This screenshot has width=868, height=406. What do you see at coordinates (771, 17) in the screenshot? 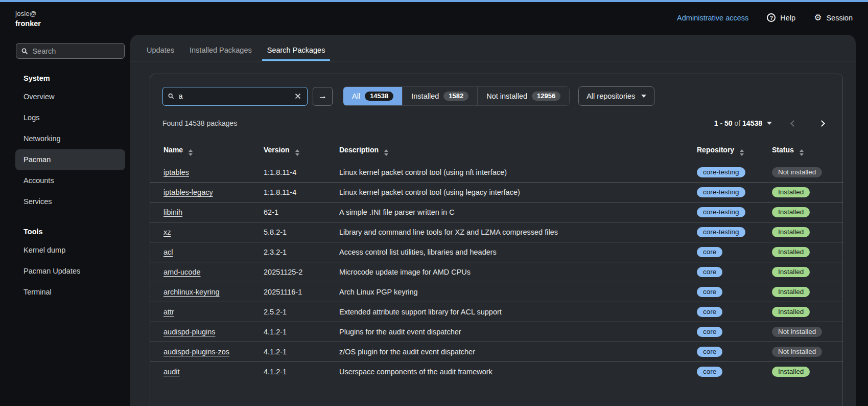
I see `help-icon: ?` at bounding box center [771, 17].